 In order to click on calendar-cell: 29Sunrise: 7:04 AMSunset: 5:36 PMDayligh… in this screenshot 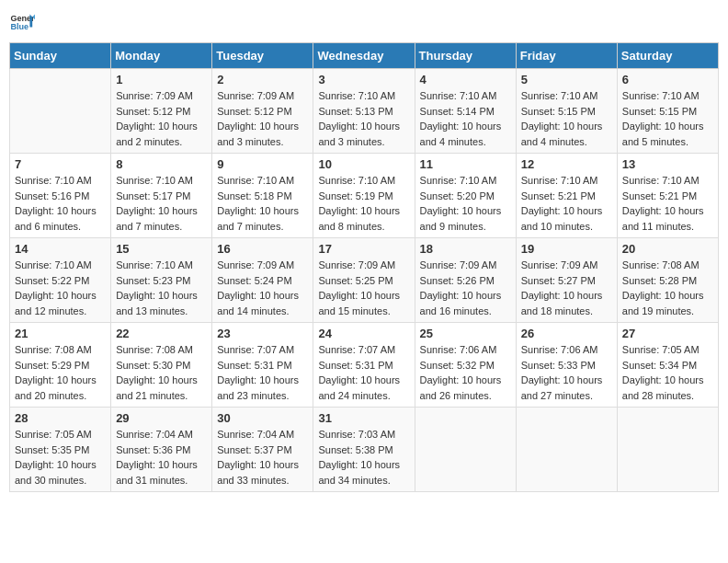, I will do `click(162, 450)`.